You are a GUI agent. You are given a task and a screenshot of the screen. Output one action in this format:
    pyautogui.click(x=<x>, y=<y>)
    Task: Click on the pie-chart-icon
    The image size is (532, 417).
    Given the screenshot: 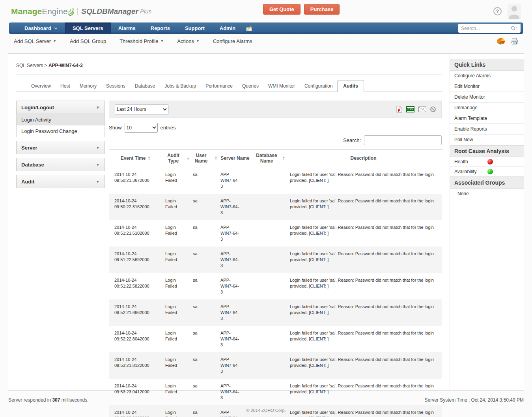 What is the action you would take?
    pyautogui.click(x=501, y=41)
    